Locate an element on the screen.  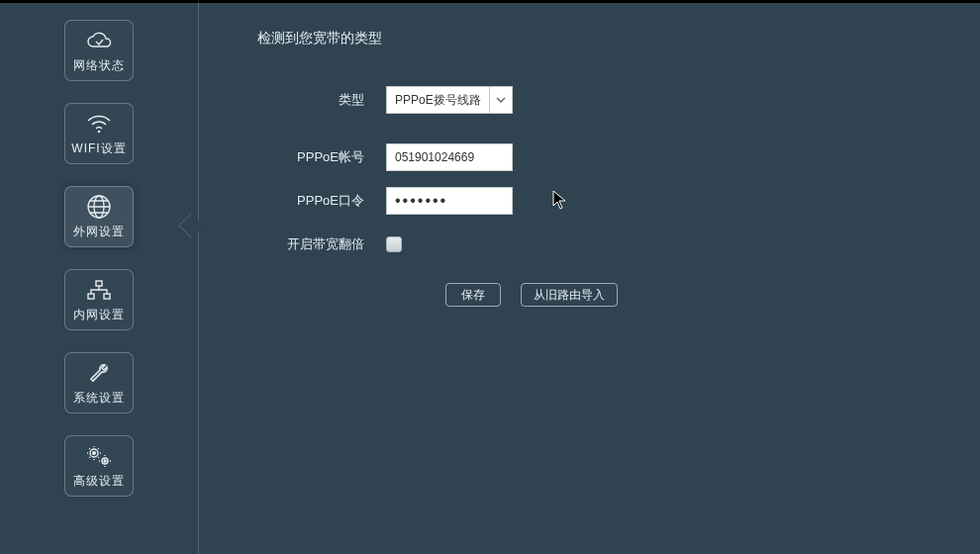
sidebar-item-lan-settings: 内网设置 is located at coordinates (99, 300).